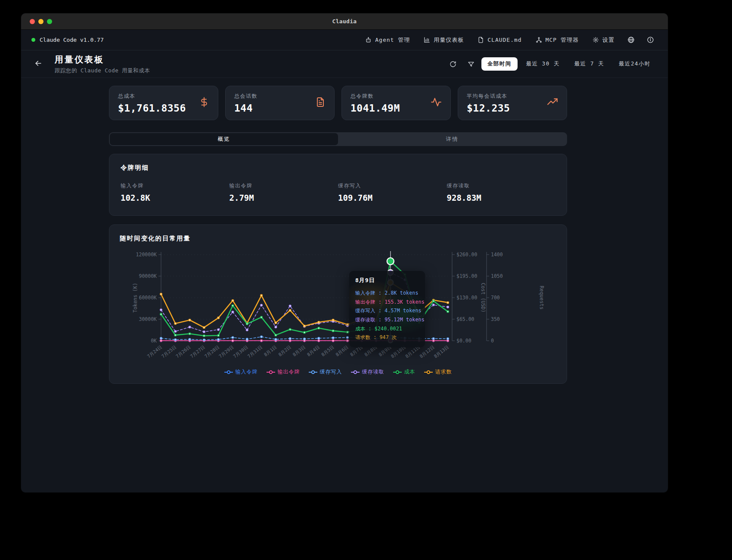  I want to click on svg-text: Requests, so click(542, 297).